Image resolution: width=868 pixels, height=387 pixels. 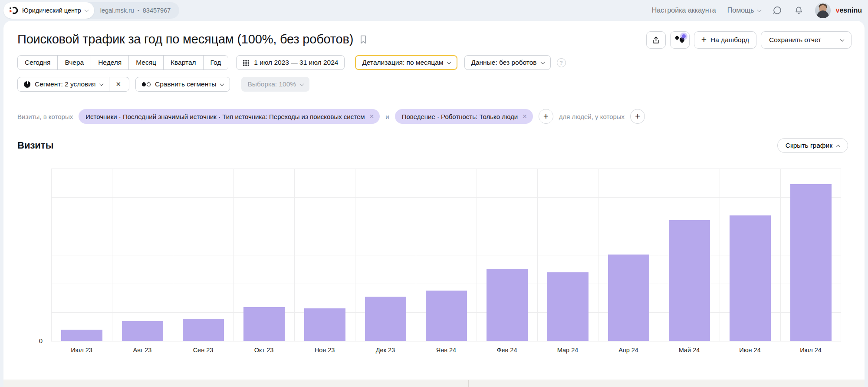 What do you see at coordinates (363, 40) in the screenshot?
I see `bookmark-icon` at bounding box center [363, 40].